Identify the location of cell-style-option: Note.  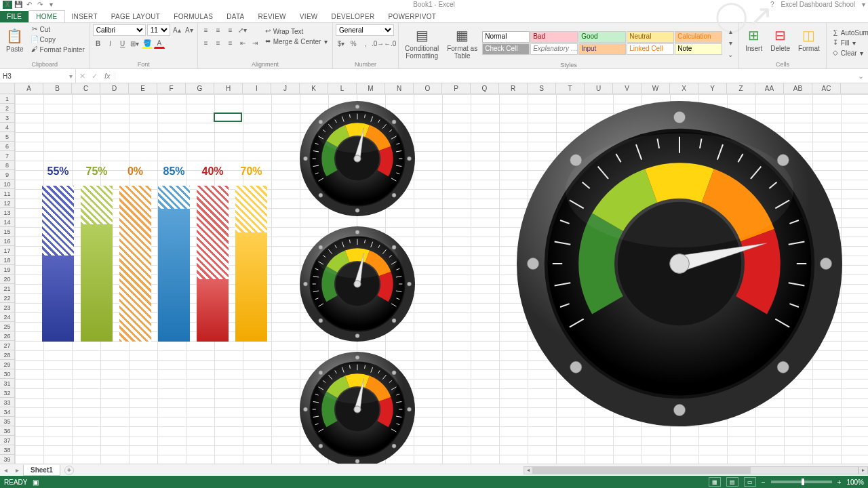
(698, 49).